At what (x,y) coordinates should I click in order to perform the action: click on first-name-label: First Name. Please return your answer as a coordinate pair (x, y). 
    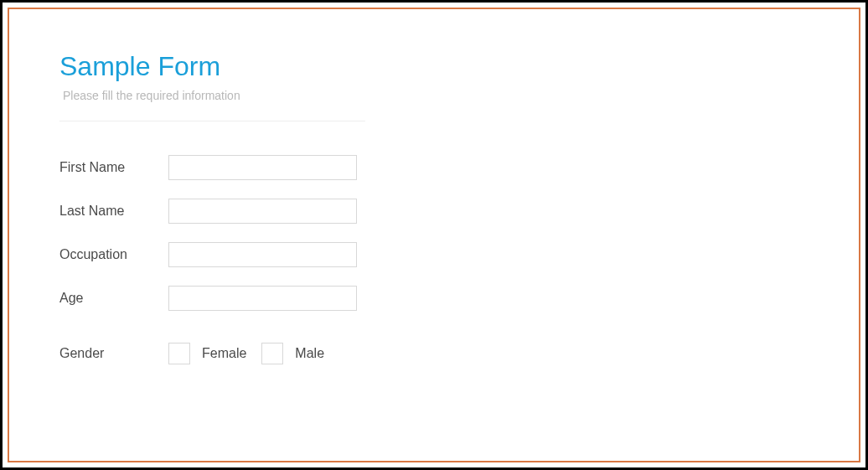
    Looking at the image, I should click on (114, 168).